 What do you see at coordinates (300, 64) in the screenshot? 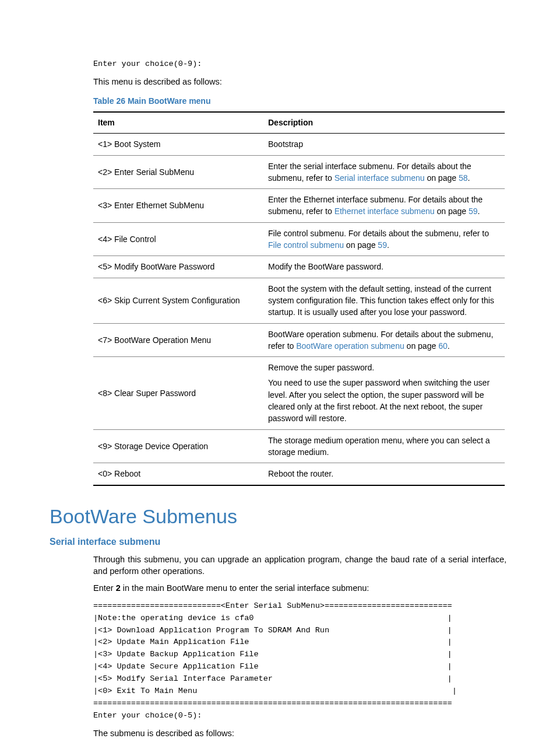
I see `prompt-top: Enter your choice(0-9):` at bounding box center [300, 64].